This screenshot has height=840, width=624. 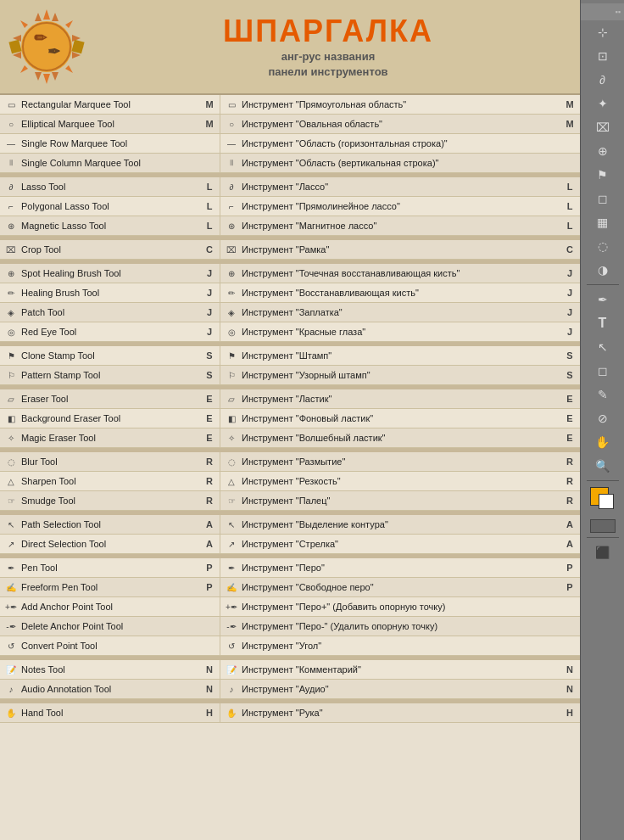 I want to click on tool-icon: ✏, so click(x=11, y=293).